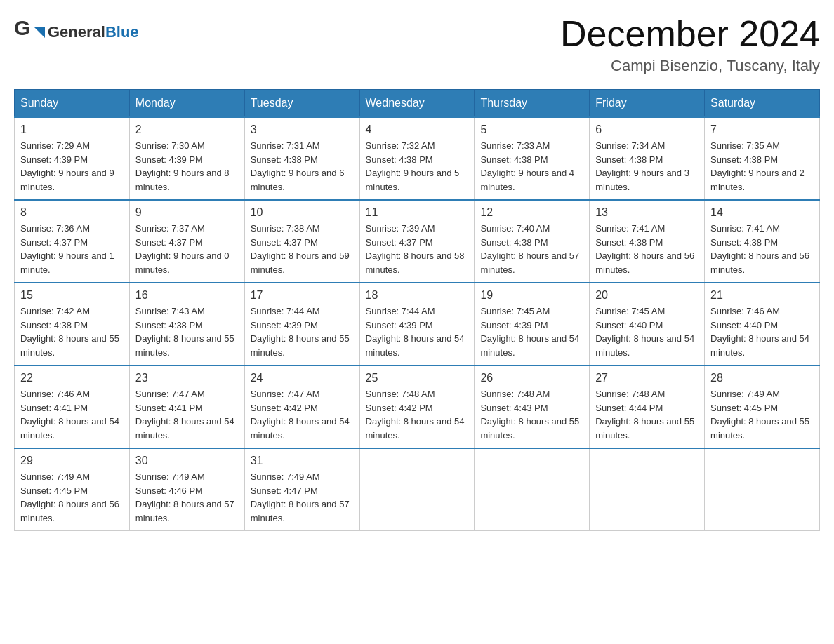 This screenshot has height=644, width=834. What do you see at coordinates (762, 130) in the screenshot?
I see `day-number: 7` at bounding box center [762, 130].